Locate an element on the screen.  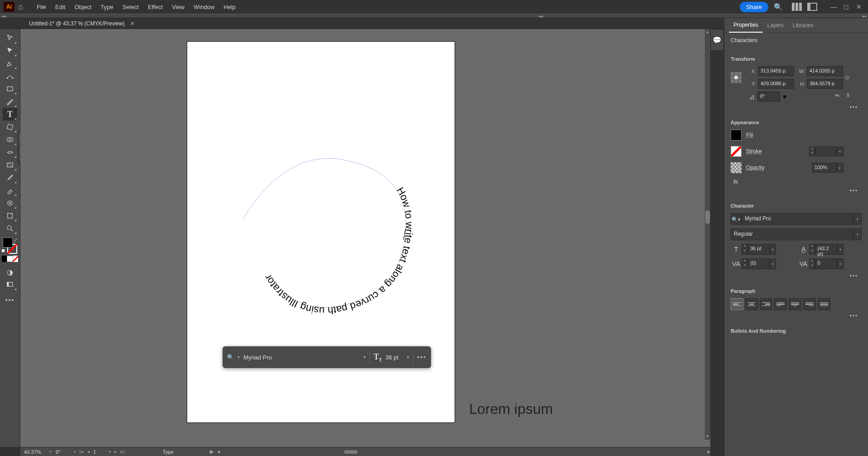
menu-edit: Edit is located at coordinates (60, 7).